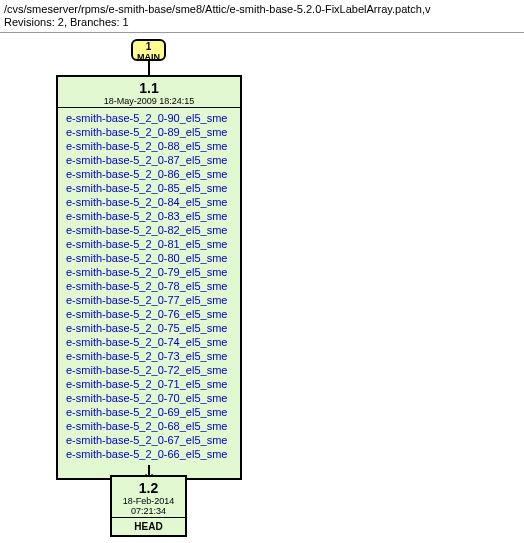 The height and width of the screenshot is (543, 524). I want to click on branch-number: 1, so click(148, 47).